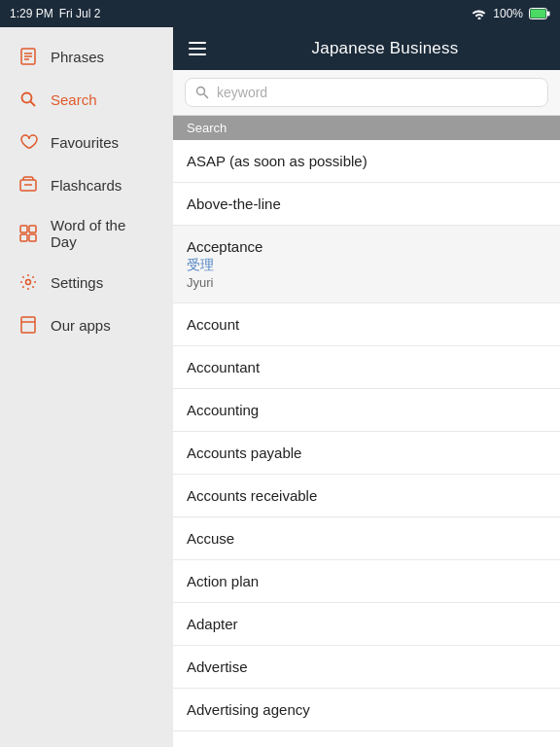  Describe the element at coordinates (367, 496) in the screenshot. I see `word-english: Accounts receivable` at that location.